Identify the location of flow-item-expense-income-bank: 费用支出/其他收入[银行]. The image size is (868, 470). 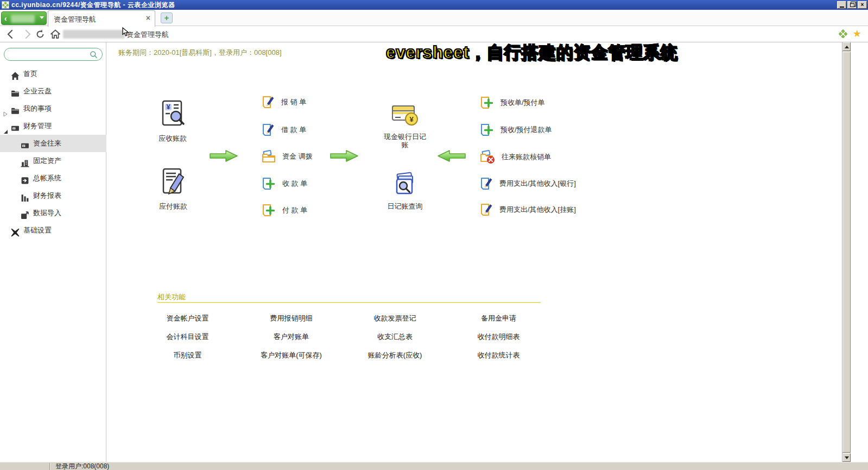
(528, 184).